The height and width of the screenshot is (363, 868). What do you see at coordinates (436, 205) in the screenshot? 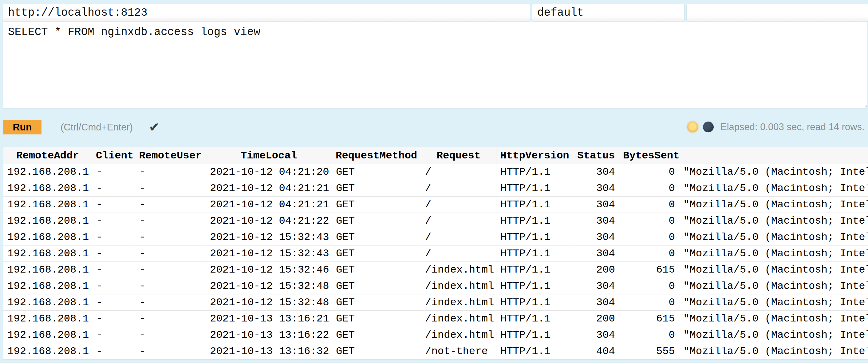
I see `table-row: 192.168.208.1--2021-10-12 04:21:21GET/HT…` at bounding box center [436, 205].